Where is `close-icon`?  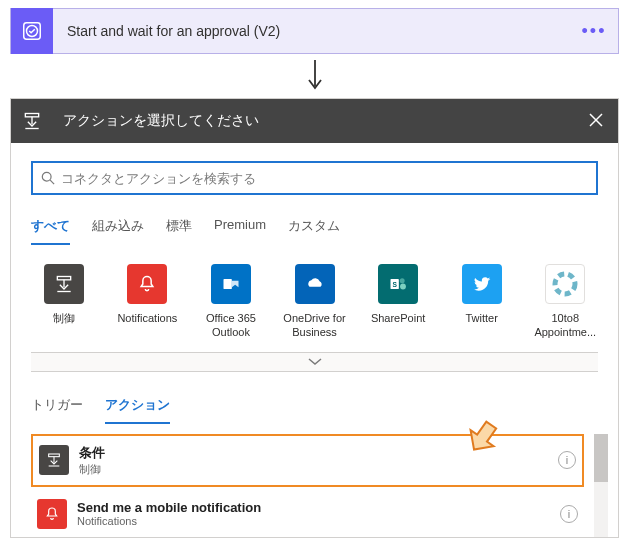 close-icon is located at coordinates (596, 122).